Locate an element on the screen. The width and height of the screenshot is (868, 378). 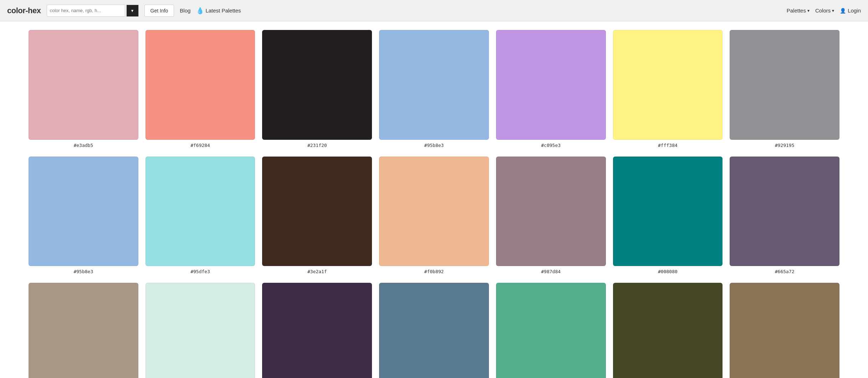
color-item: #c095e3 is located at coordinates (551, 89).